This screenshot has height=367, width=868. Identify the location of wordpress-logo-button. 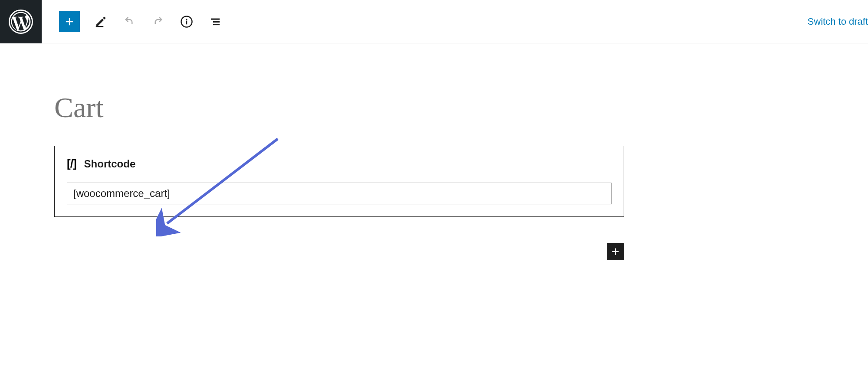
(21, 22).